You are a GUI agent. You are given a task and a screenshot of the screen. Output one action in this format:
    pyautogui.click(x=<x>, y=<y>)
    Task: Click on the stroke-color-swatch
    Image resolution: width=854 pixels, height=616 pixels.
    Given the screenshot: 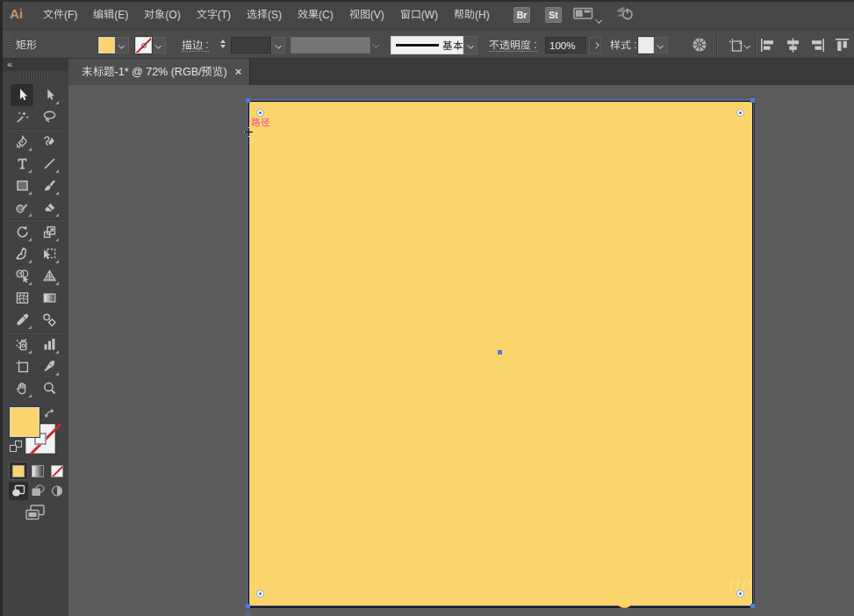 What is the action you would take?
    pyautogui.click(x=144, y=46)
    